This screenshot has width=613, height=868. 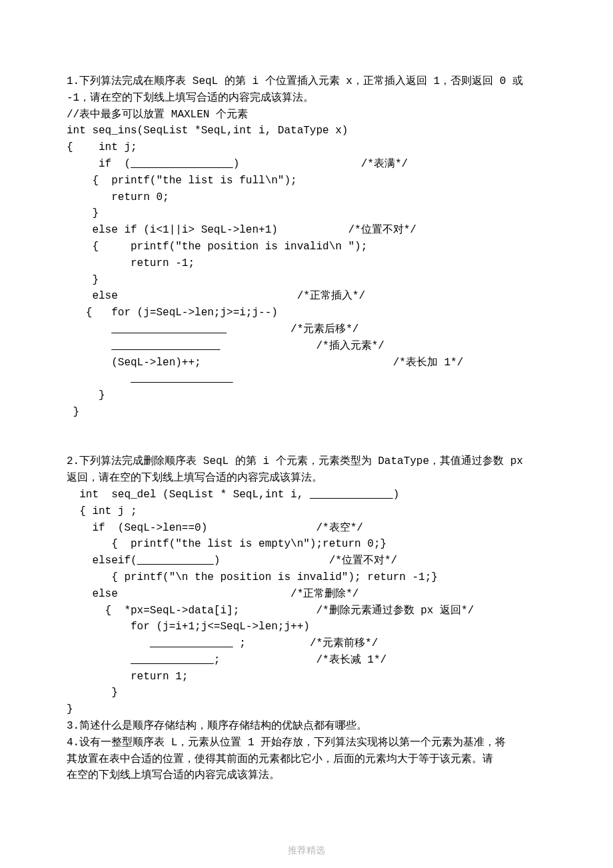 I want to click on q2-sig-suf: ), so click(x=396, y=495).